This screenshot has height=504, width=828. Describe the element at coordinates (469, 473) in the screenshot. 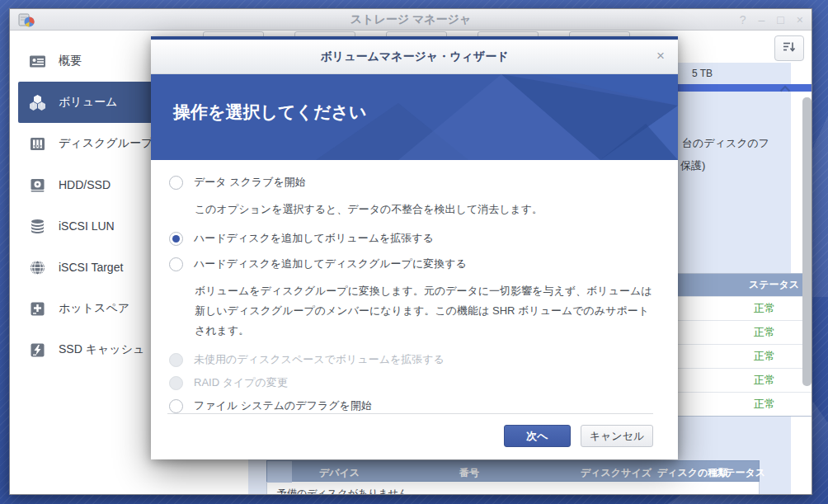

I see `column-header: 番号` at that location.